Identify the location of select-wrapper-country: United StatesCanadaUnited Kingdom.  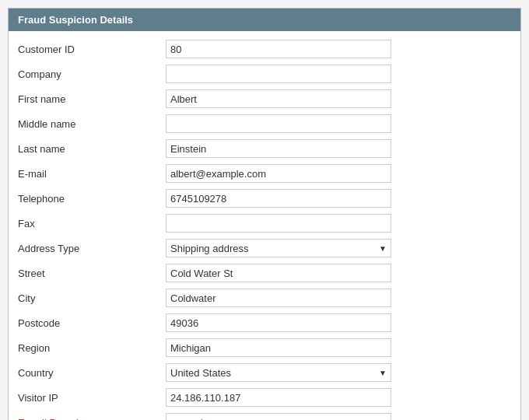
(279, 373).